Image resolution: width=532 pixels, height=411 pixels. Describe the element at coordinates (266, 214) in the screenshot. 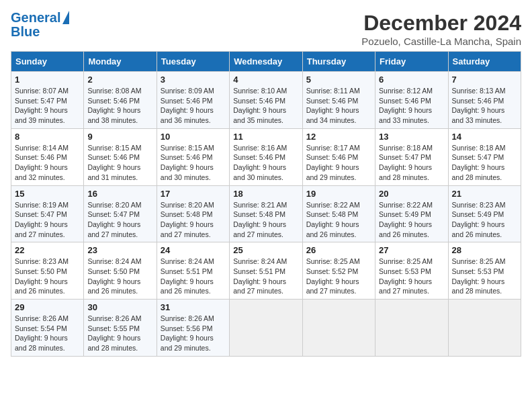

I see `calendar-cell: 18Sunrise: 8:21 AMSunset: 5:48 PMDayligh…` at that location.